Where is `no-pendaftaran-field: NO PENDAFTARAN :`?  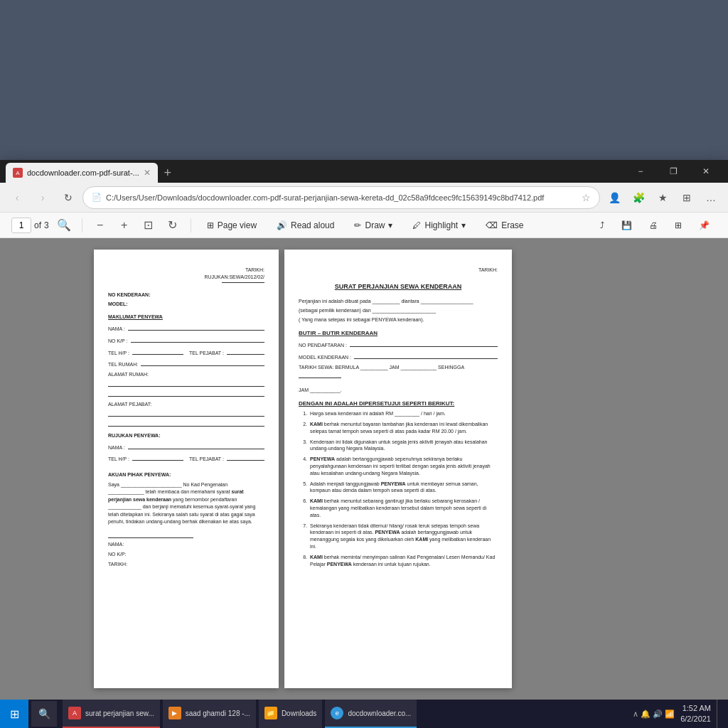 no-pendaftaran-field: NO PENDAFTARAN : is located at coordinates (398, 344).